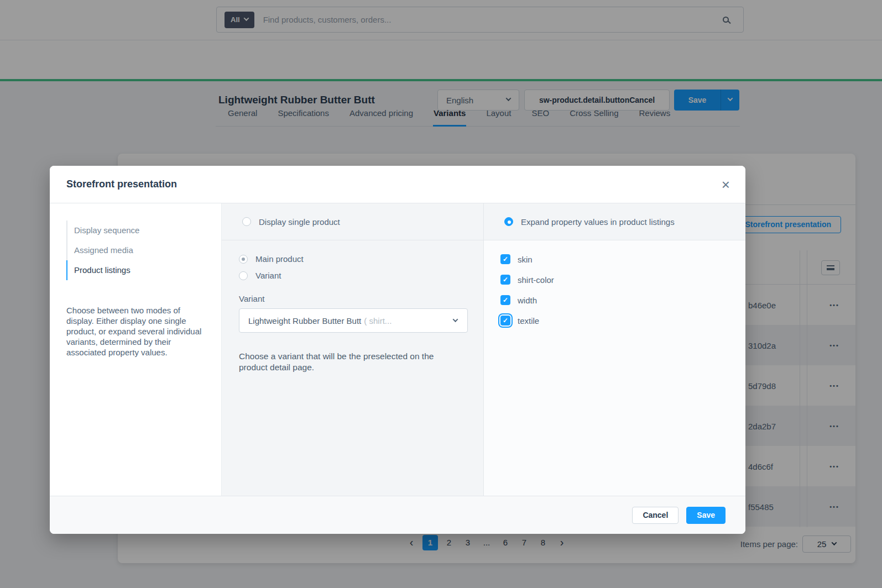  Describe the element at coordinates (398, 185) in the screenshot. I see `modal-header: Storefront presentation ×` at that location.